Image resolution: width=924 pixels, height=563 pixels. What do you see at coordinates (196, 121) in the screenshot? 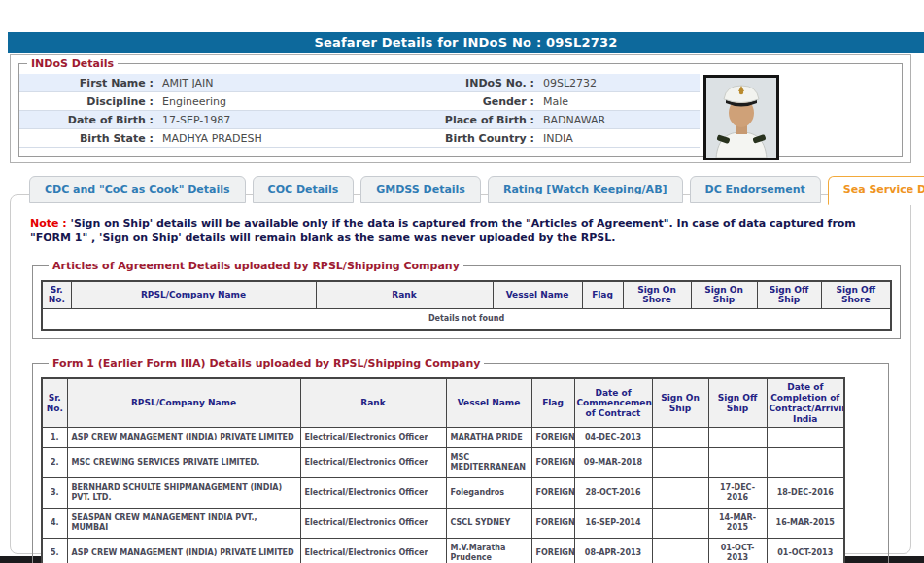
I see `field-value: 17-SEP-1987` at bounding box center [196, 121].